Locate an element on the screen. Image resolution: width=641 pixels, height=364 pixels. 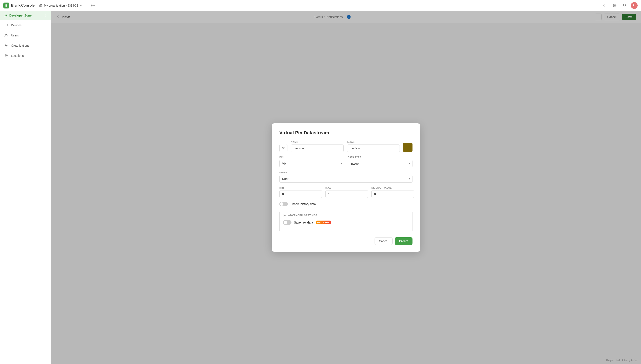
save-raw-label: Save raw data is located at coordinates (304, 222).